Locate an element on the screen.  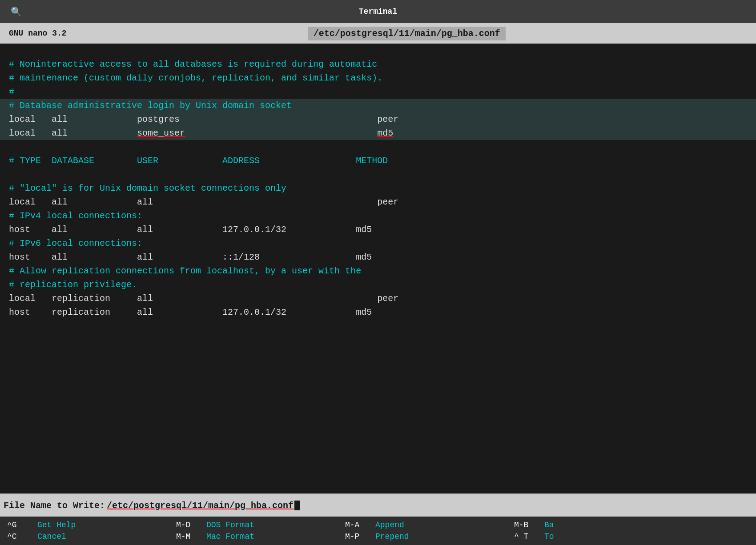
shortcut-desc: DOS Format is located at coordinates (230, 525).